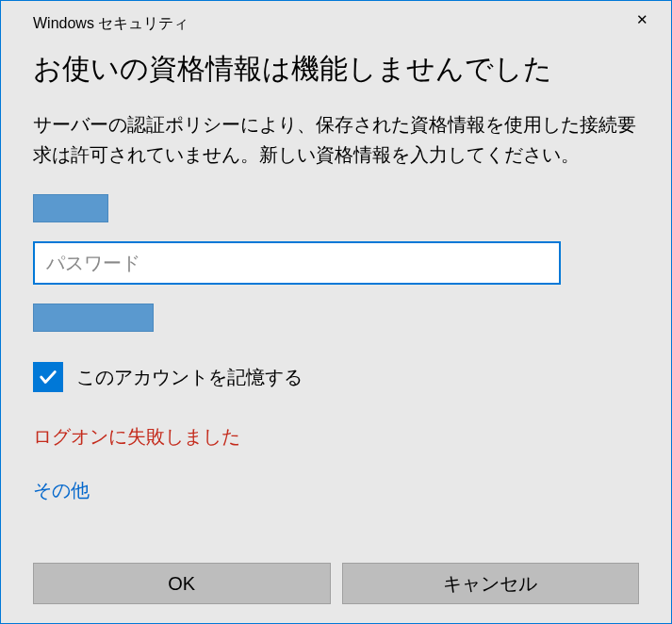  What do you see at coordinates (336, 68) in the screenshot?
I see `dialog-heading: お使いの資格情報は機能しませんでした` at bounding box center [336, 68].